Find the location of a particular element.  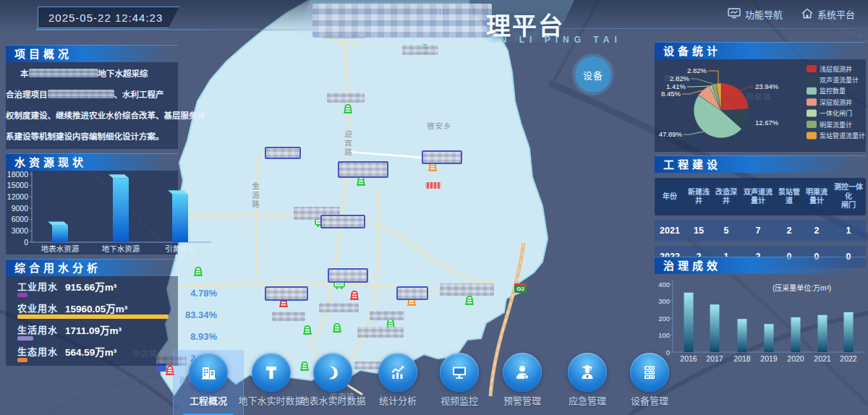

svg-text: 400 is located at coordinates (664, 285).